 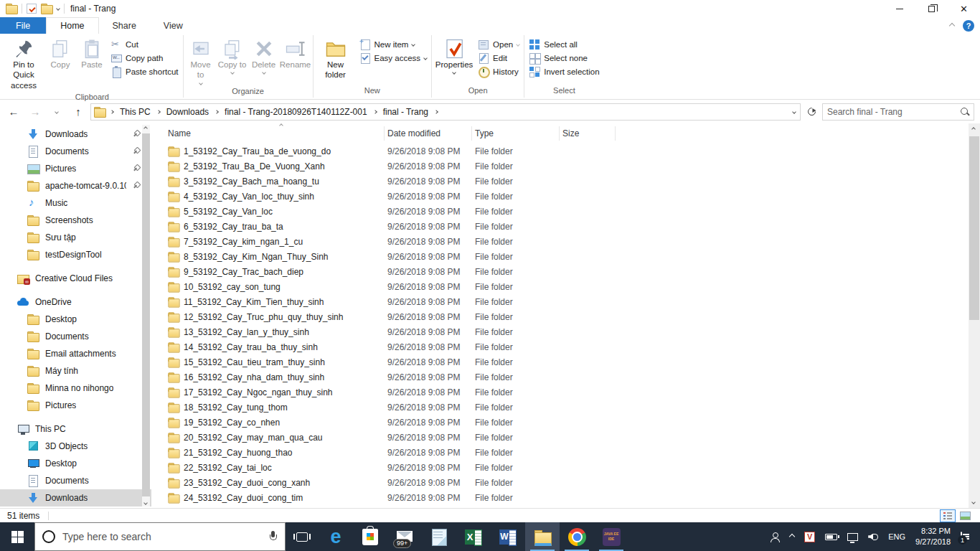 What do you see at coordinates (573, 452) in the screenshot?
I see `file-row: 21_53192_Cay_huong_thao9/26/2018 9:08 PM…` at bounding box center [573, 452].